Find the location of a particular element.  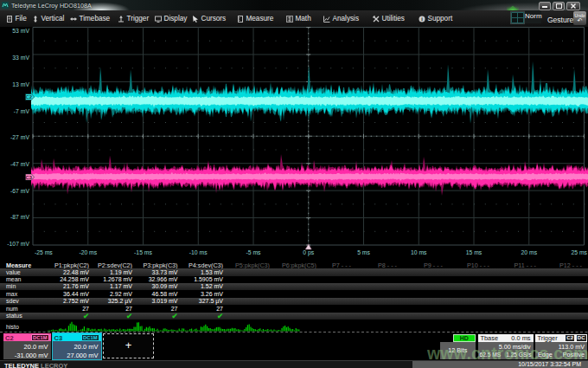

svg-text: 25 ms is located at coordinates (579, 253).